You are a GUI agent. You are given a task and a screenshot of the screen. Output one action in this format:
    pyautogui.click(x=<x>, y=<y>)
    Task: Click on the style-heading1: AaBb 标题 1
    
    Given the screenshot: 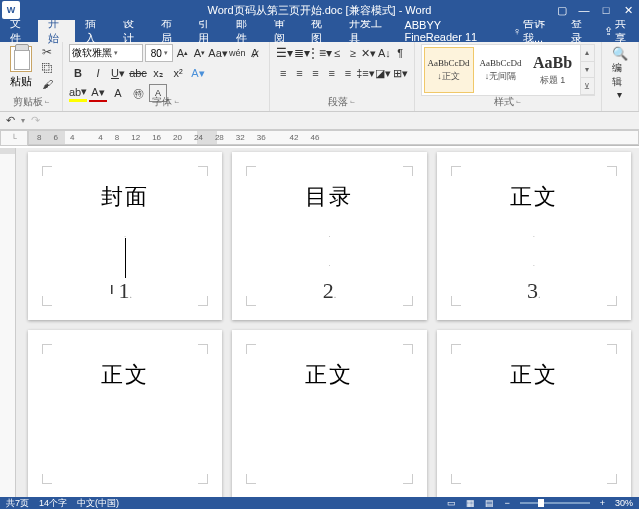 What is the action you would take?
    pyautogui.click(x=553, y=70)
    